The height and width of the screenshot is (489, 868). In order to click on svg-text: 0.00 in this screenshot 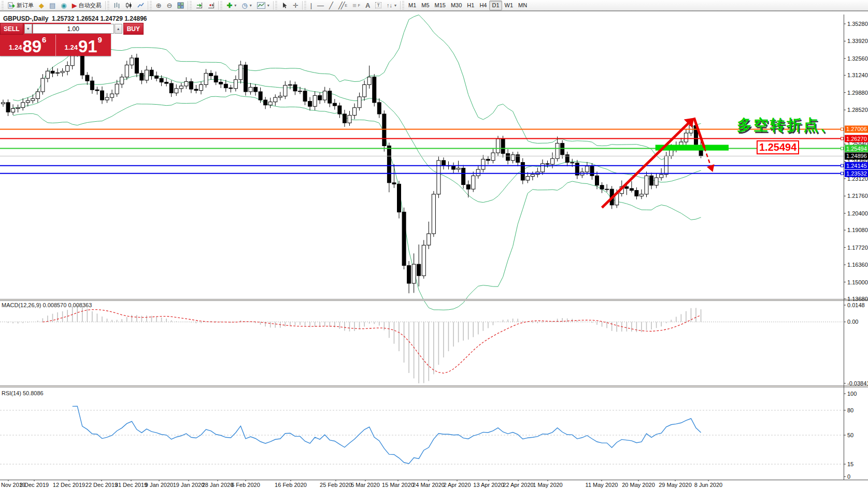, I will do `click(853, 322)`.